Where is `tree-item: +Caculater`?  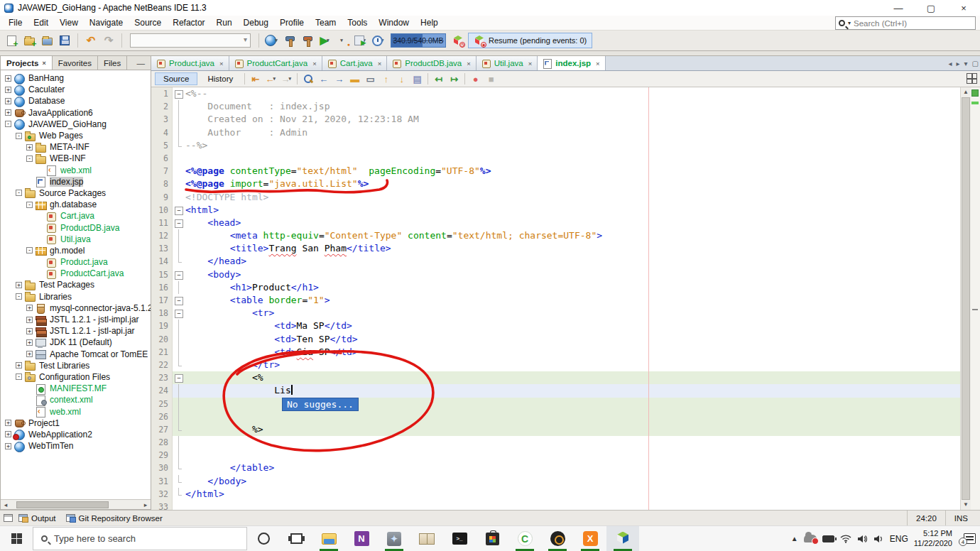 tree-item: +Caculater is located at coordinates (75, 89).